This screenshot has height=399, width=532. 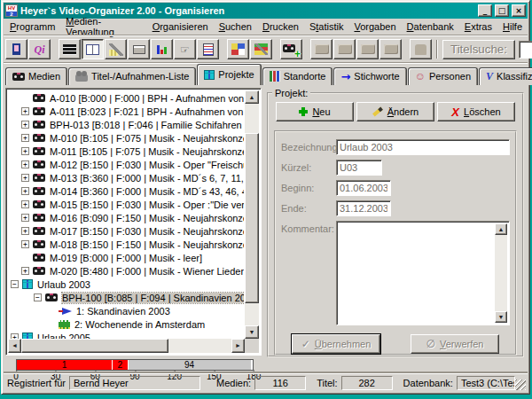 What do you see at coordinates (69, 50) in the screenshot?
I see `medien-verwaltung-button` at bounding box center [69, 50].